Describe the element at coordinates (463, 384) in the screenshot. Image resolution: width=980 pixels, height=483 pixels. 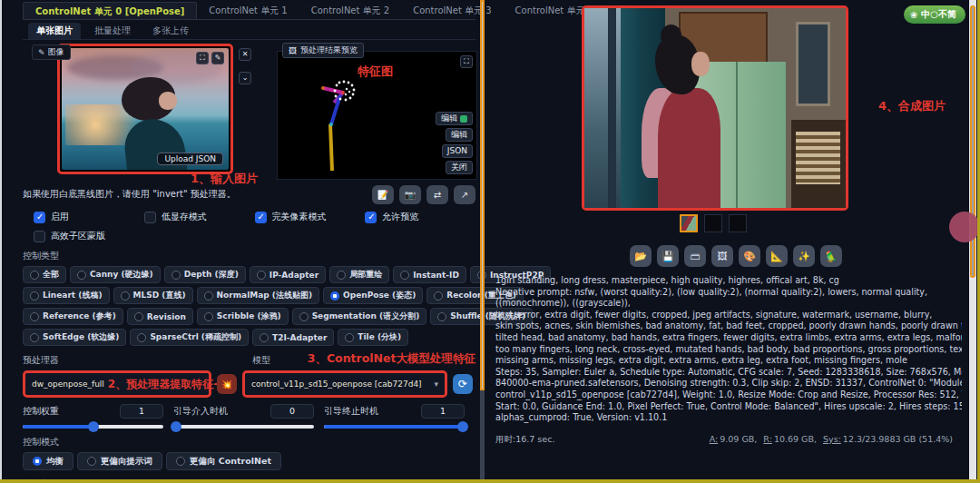
I see `refresh-models-button: ⟳` at that location.